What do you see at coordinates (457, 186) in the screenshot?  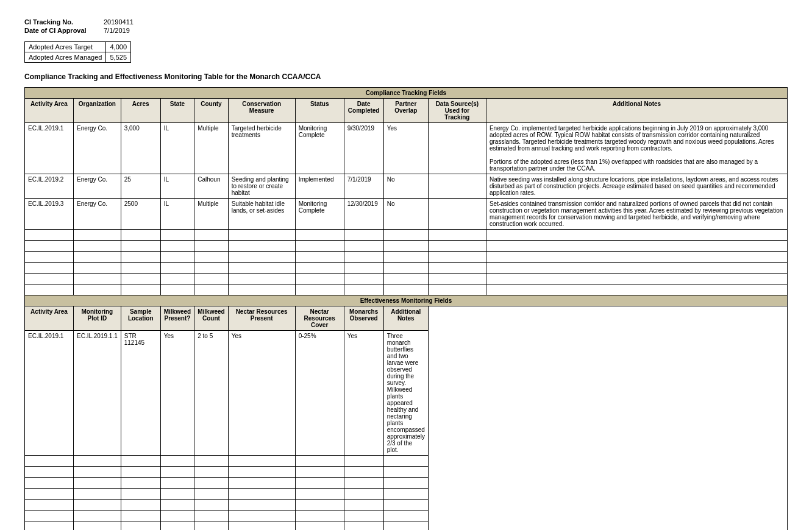 I see `compliance-cell` at bounding box center [457, 186].